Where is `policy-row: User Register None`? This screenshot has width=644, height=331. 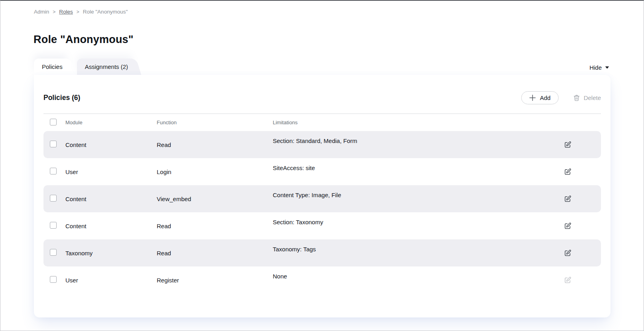 policy-row: User Register None is located at coordinates (322, 280).